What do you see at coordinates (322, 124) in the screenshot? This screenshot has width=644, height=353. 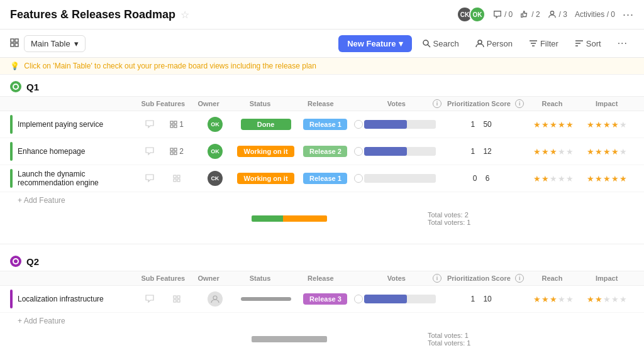 I see `table-row: Implement paying service 1 OK Done Relea…` at bounding box center [322, 124].